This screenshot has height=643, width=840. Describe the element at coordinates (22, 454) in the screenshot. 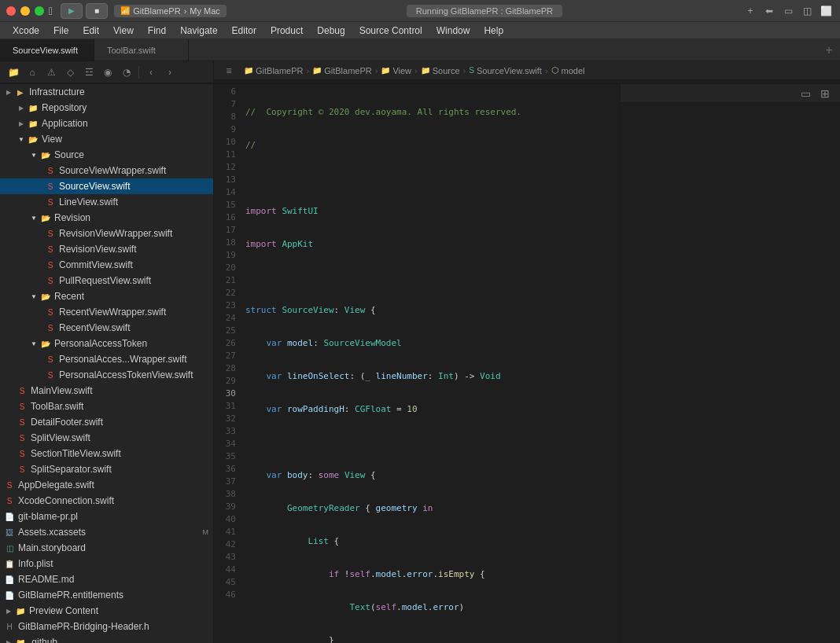

I see `file-sectiontitleview-icon: S` at that location.